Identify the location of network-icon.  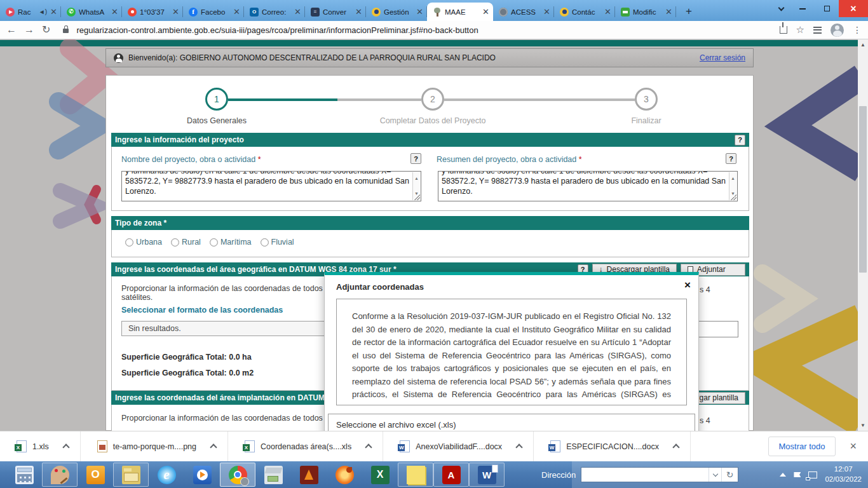
(813, 475).